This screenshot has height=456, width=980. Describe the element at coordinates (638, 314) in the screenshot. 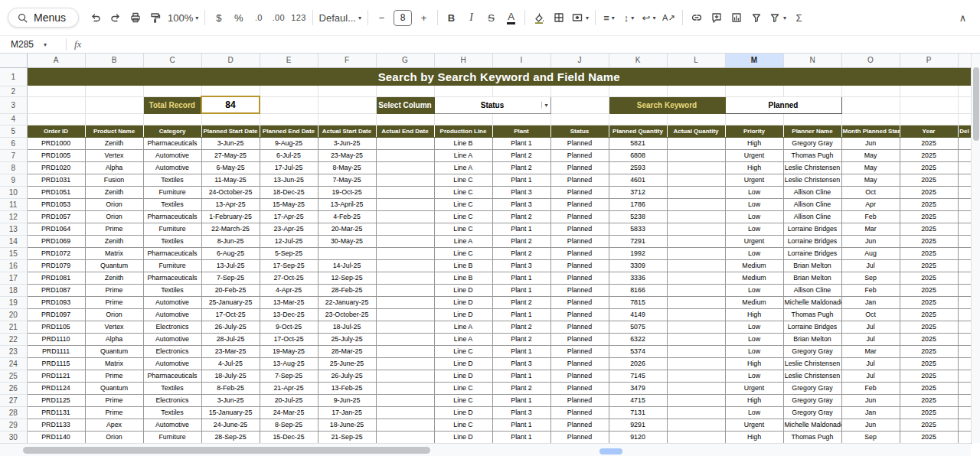

I see `data-cell: 4149` at that location.